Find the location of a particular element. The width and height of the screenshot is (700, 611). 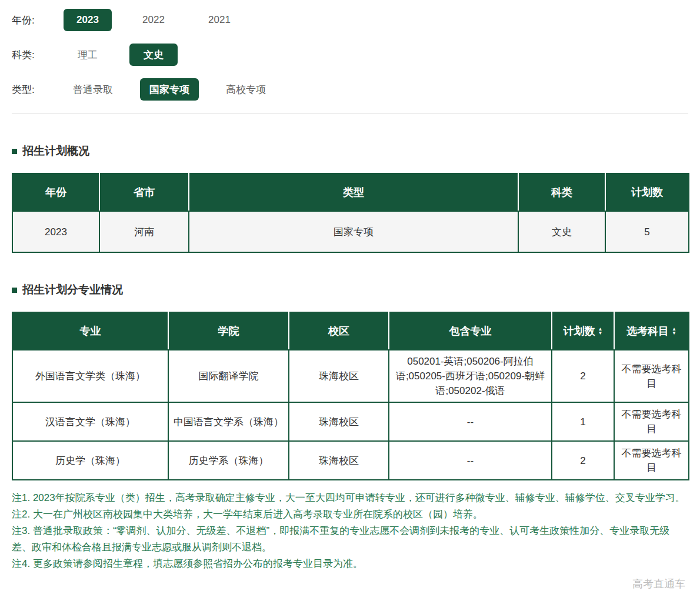

note-2: 注2. 大一在广州校区南校园集中大类培养，大一学年结束后进入高考录取专业所在院系… is located at coordinates (350, 515).